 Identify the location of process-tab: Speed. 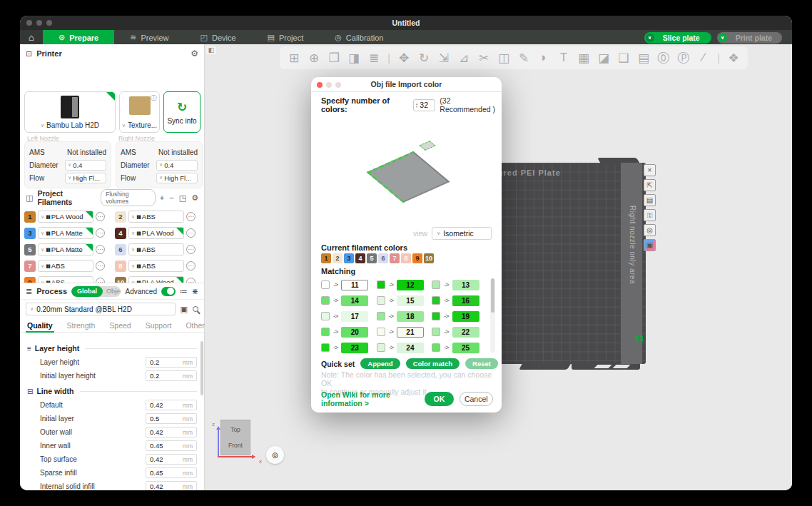
(120, 325).